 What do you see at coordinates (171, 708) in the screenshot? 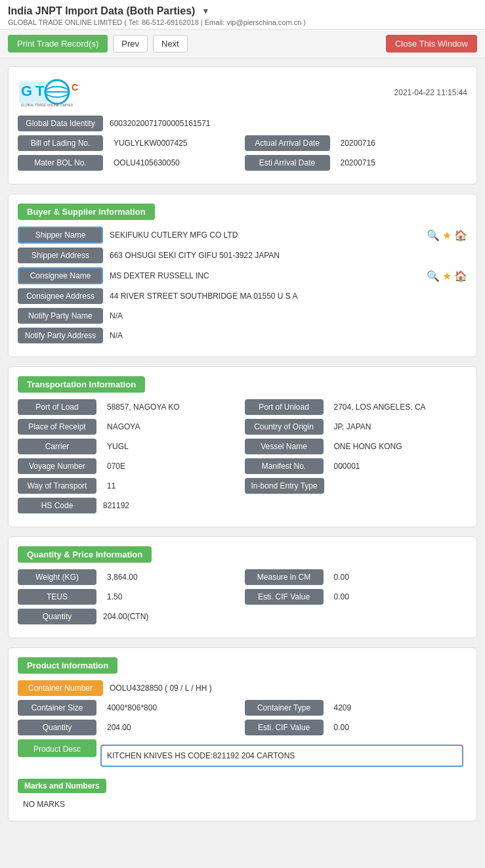
I see `container-size-value: 4000*806*800` at bounding box center [171, 708].